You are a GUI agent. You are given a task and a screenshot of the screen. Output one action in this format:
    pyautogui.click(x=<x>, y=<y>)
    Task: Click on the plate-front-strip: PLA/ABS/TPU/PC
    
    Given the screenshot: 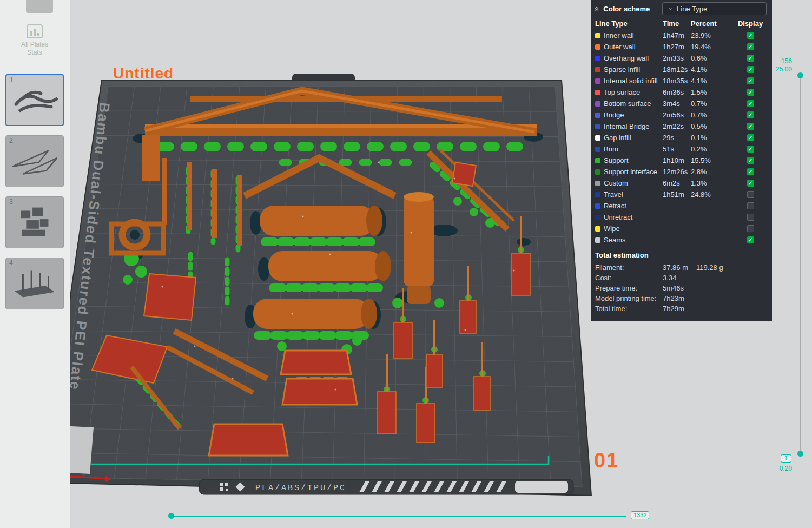 What is the action you would take?
    pyautogui.click(x=386, y=487)
    